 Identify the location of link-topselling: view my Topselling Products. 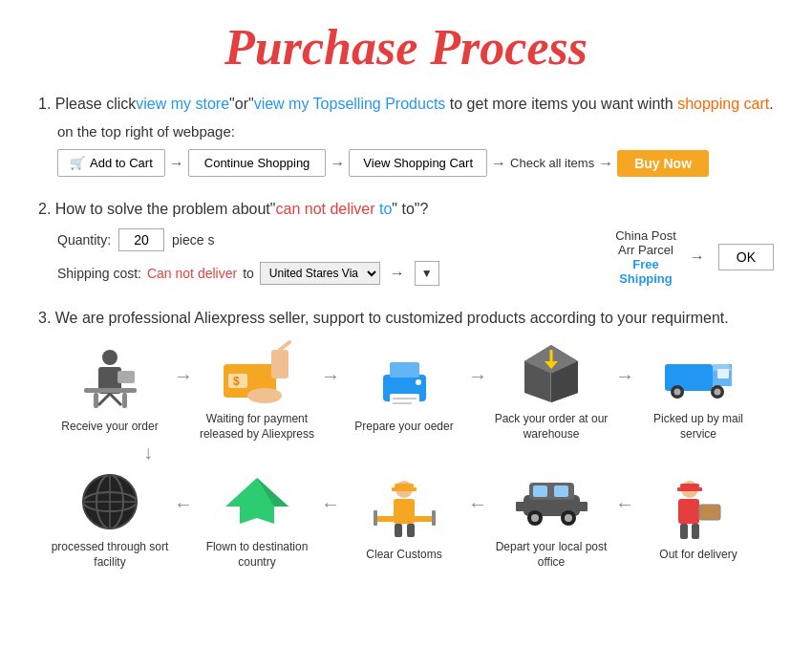
(350, 103).